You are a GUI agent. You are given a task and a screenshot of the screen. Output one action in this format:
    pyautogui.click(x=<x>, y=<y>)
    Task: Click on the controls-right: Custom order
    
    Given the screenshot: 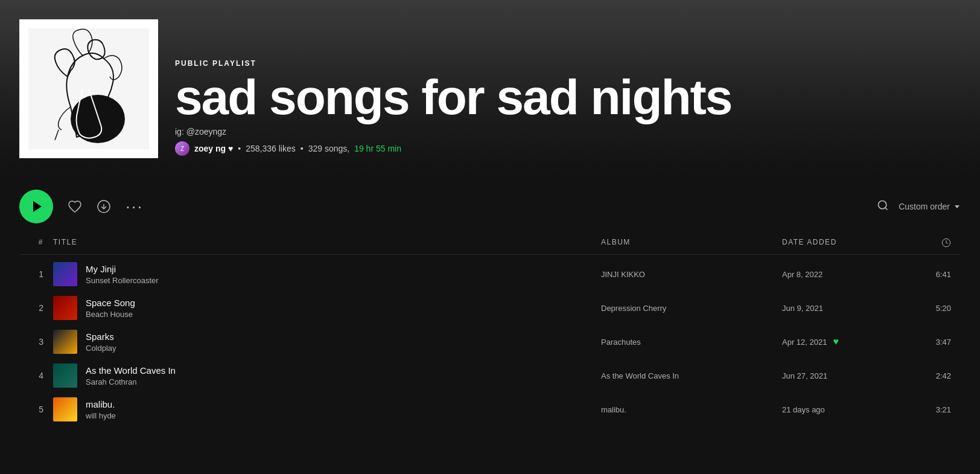 What is the action you would take?
    pyautogui.click(x=918, y=207)
    